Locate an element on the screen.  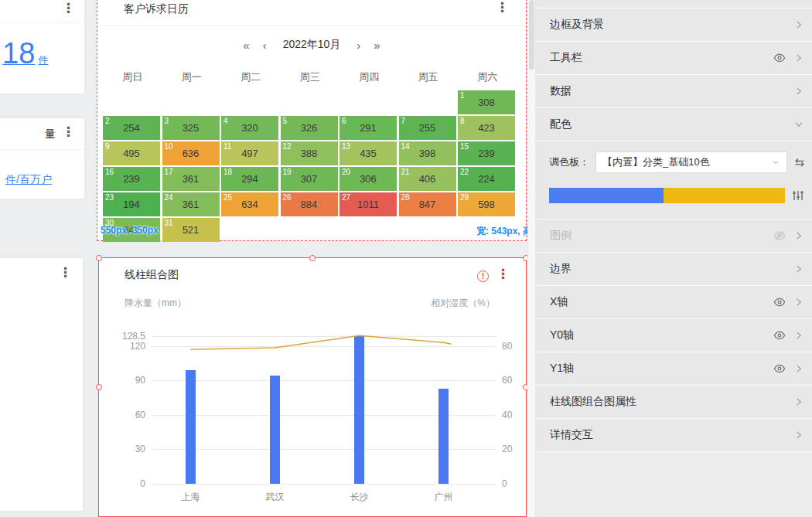
panel-row-label: Y0轴 is located at coordinates (662, 335).